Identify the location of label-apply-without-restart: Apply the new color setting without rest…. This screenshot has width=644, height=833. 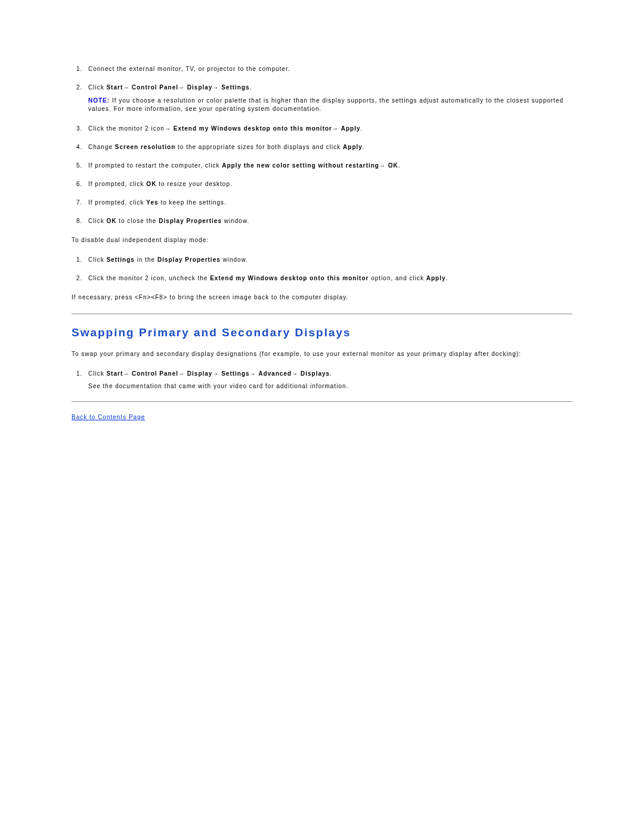
(301, 166).